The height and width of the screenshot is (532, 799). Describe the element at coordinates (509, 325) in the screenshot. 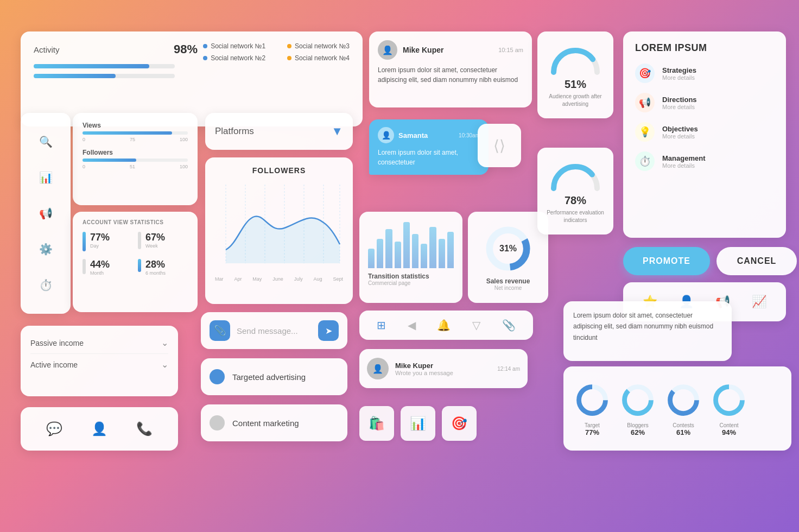

I see `paperclip-icon: 📎` at that location.